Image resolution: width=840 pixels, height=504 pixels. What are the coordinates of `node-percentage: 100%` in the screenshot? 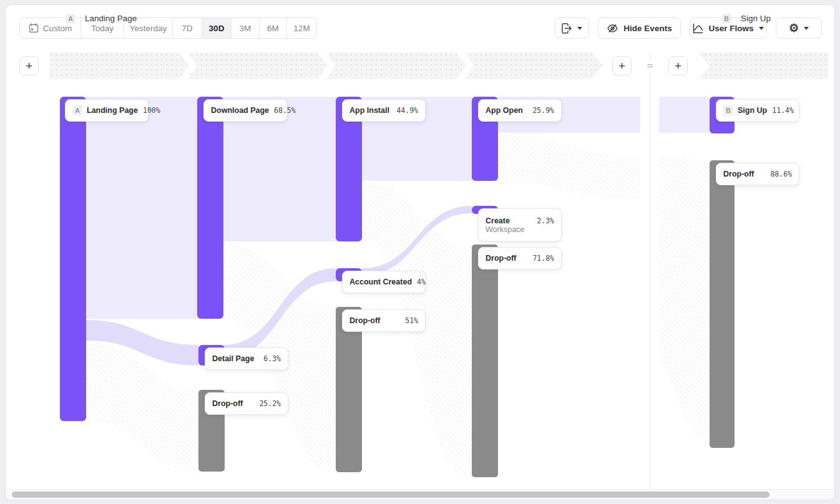 It's located at (149, 110).